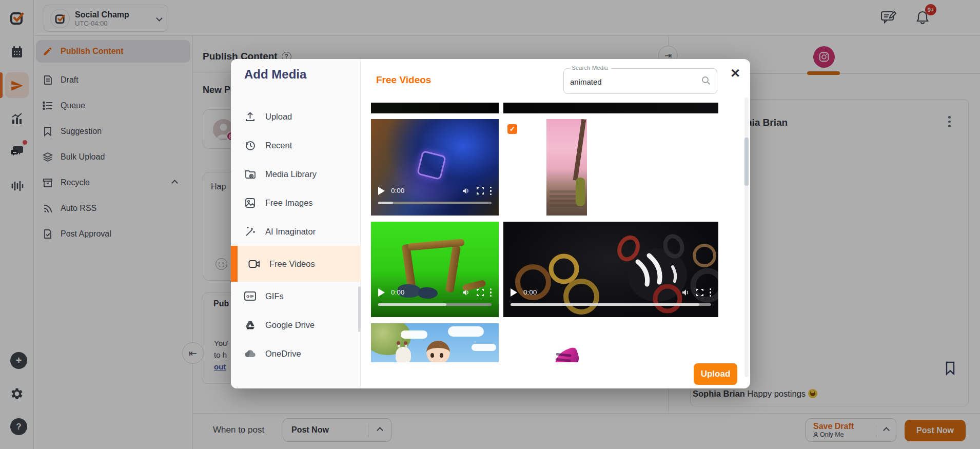 The image size is (980, 449). I want to click on google-drive-icon, so click(250, 325).